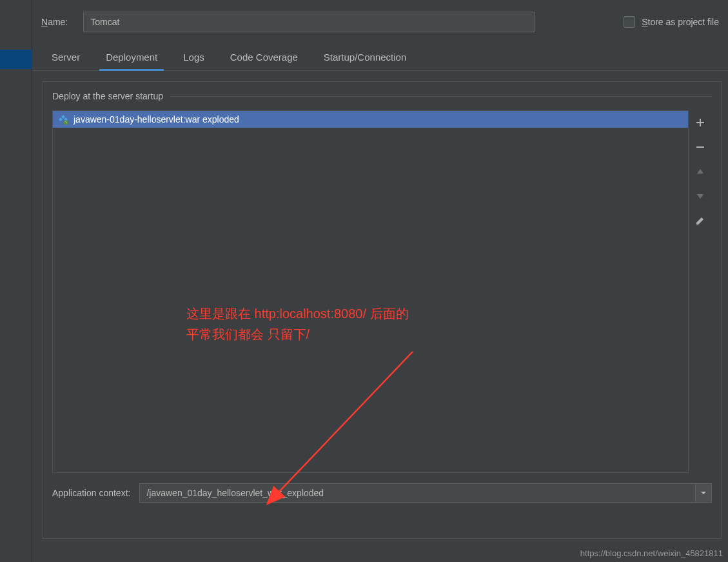  I want to click on add-button, so click(700, 123).